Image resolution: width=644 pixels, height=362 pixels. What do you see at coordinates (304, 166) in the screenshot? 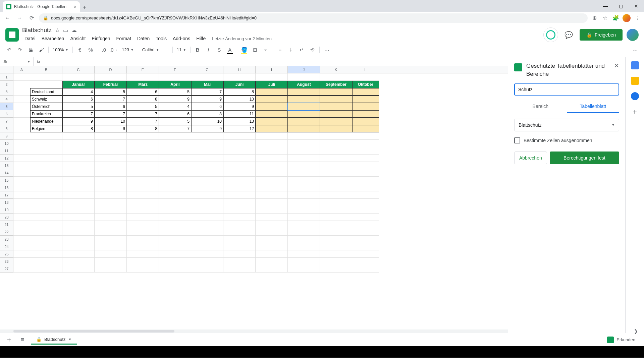
I see `cell-J13` at bounding box center [304, 166].